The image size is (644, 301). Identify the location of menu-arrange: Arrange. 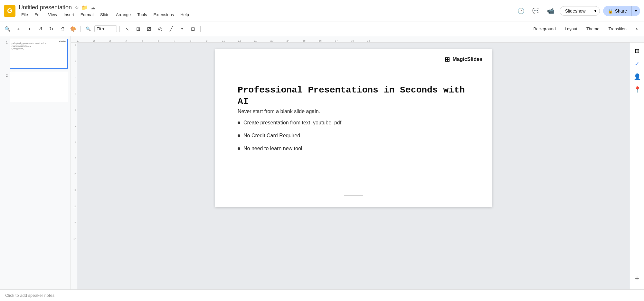
(123, 15).